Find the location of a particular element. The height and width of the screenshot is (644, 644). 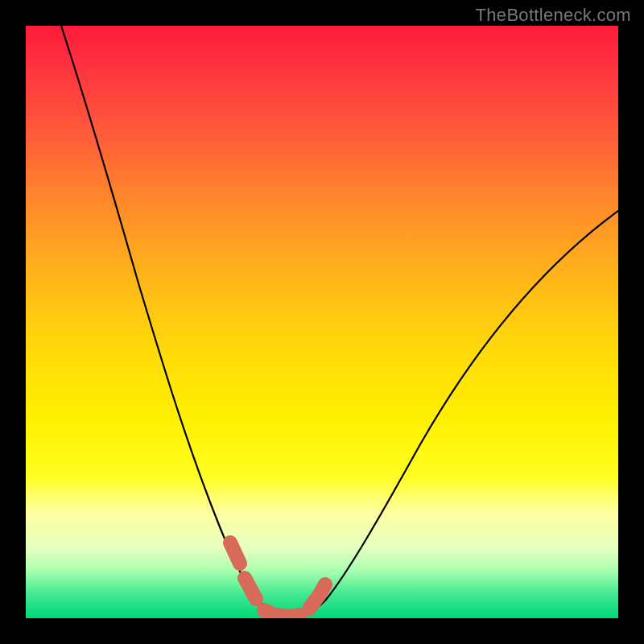

optimal-range-marker is located at coordinates (278, 580).